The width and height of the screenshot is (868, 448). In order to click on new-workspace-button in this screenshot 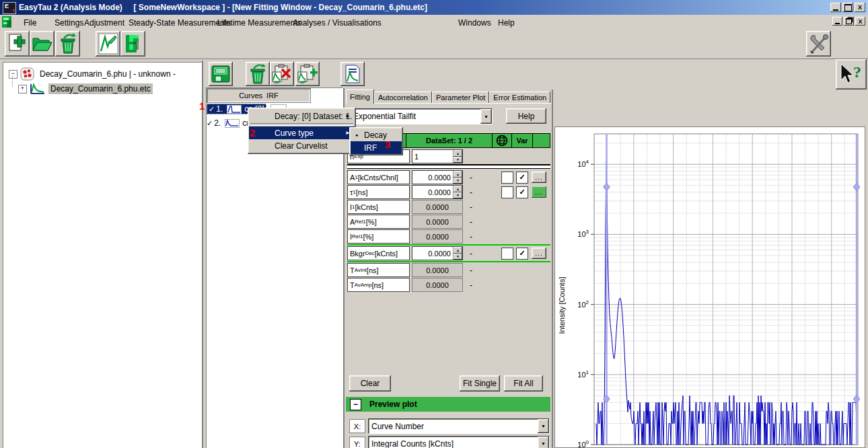, I will do `click(17, 44)`.